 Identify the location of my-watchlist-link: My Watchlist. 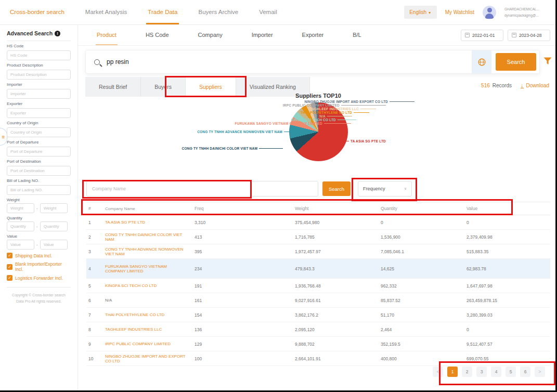
(460, 12).